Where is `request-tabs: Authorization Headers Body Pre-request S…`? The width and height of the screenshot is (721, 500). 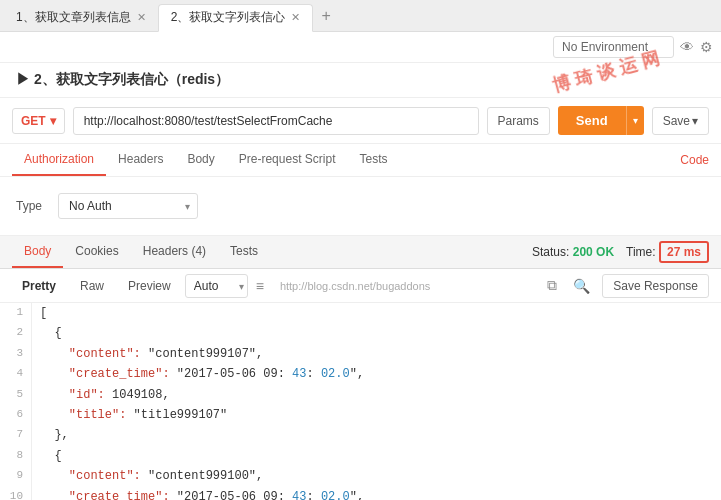
request-tabs: Authorization Headers Body Pre-request S… is located at coordinates (360, 160).